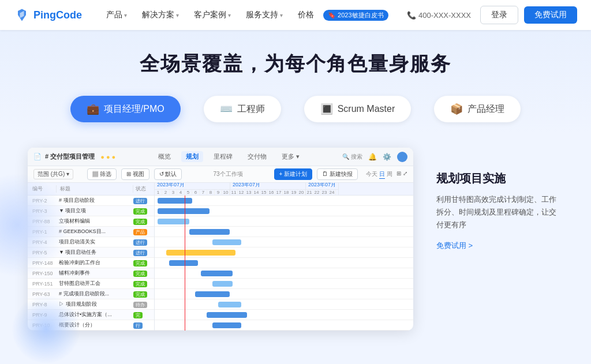  I want to click on row-title: 辅料冲刺事件, so click(95, 273).